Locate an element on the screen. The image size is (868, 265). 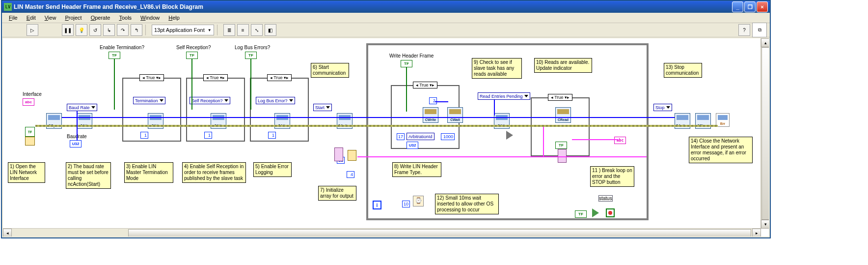
attr-selfreception: Self Reception? is located at coordinates (210, 100).